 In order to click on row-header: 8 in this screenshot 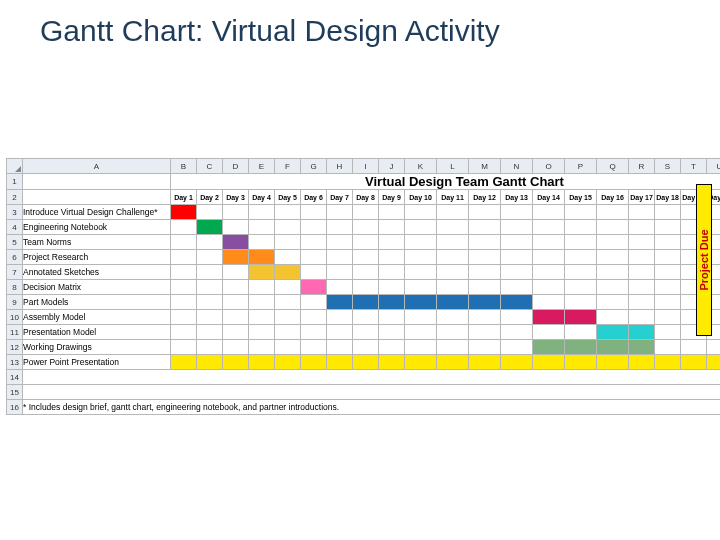, I will do `click(15, 288)`.